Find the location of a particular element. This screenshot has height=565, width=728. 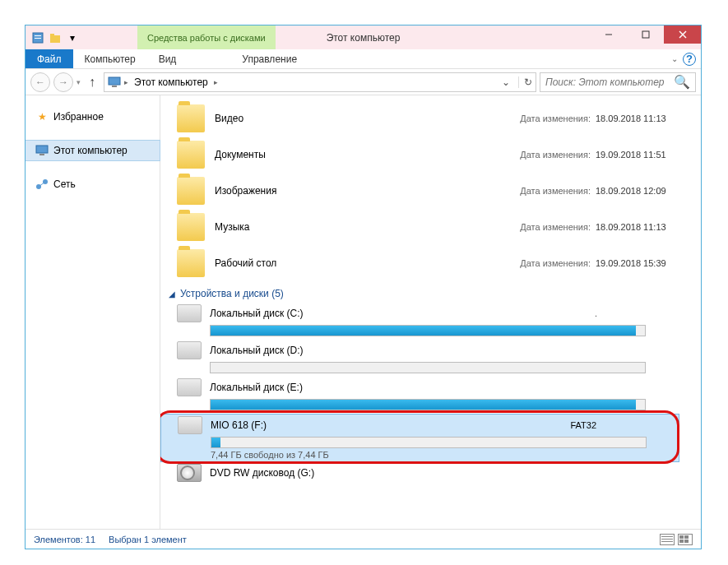

drive-free-text: 7,44 ГБ свободно из 7,44 ГБ is located at coordinates (444, 455).